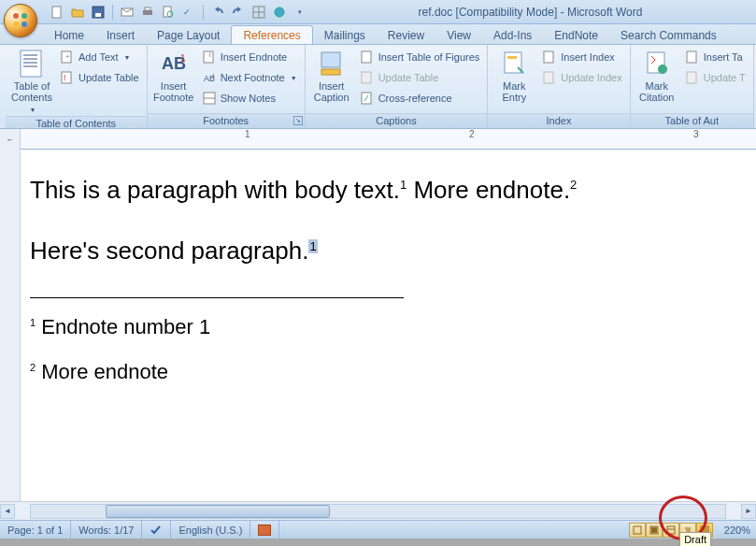 The height and width of the screenshot is (546, 756). Describe the element at coordinates (36, 529) in the screenshot. I see `status-page: Page: 1 of 1` at that location.